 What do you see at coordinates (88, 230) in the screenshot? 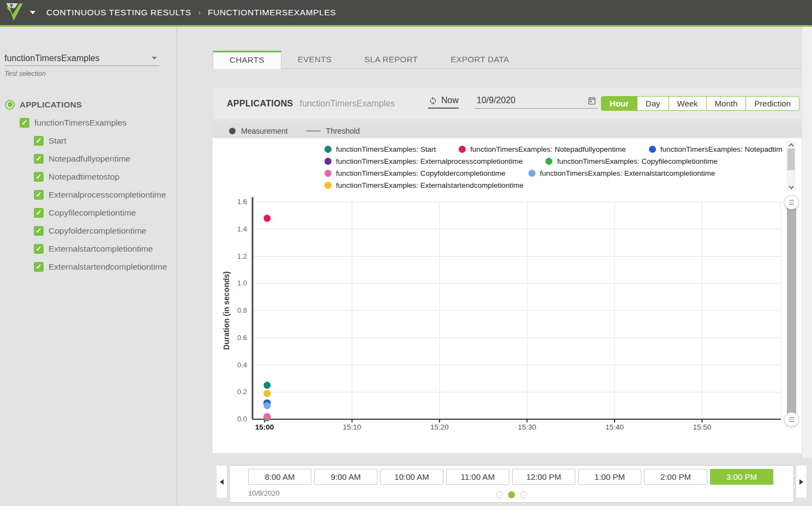
I see `sidebar-item-copyfoldercompletiontime: ✓Copyfoldercompletiontime` at bounding box center [88, 230].